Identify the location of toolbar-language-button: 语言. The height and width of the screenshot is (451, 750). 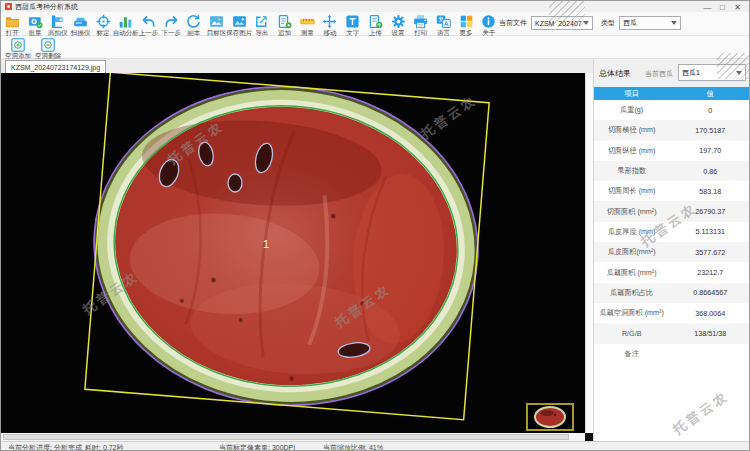
(444, 24).